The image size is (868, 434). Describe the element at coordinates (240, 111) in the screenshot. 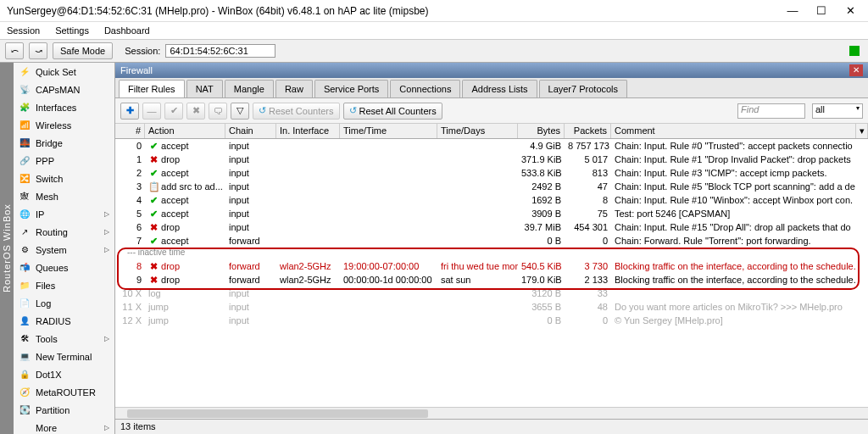

I see `filter-button: ▽` at that location.